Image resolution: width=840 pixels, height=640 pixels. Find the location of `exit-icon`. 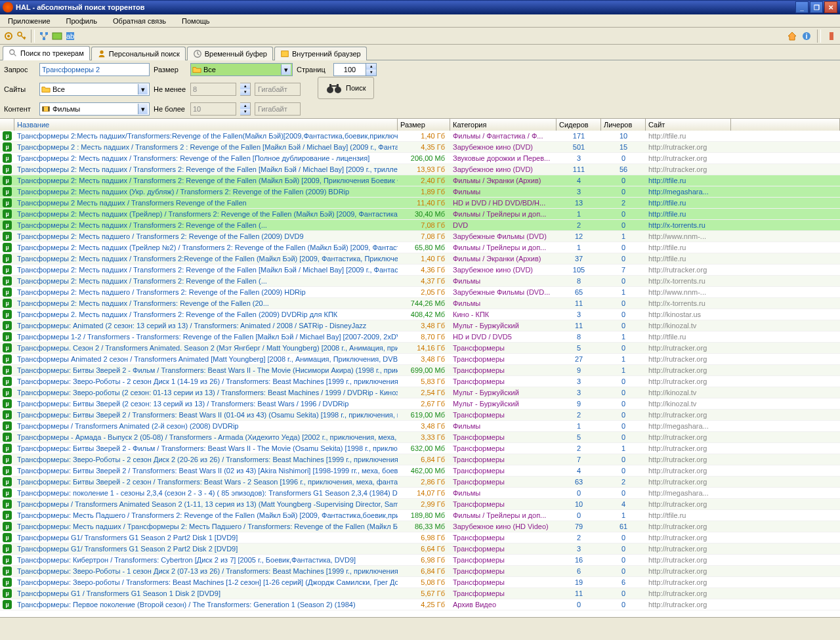

exit-icon is located at coordinates (831, 36).